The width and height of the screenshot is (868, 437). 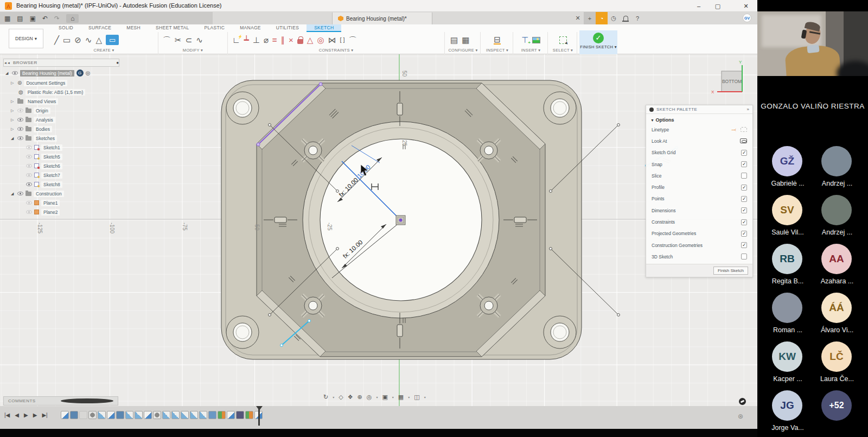 I want to click on play-button: ▶, so click(x=26, y=415).